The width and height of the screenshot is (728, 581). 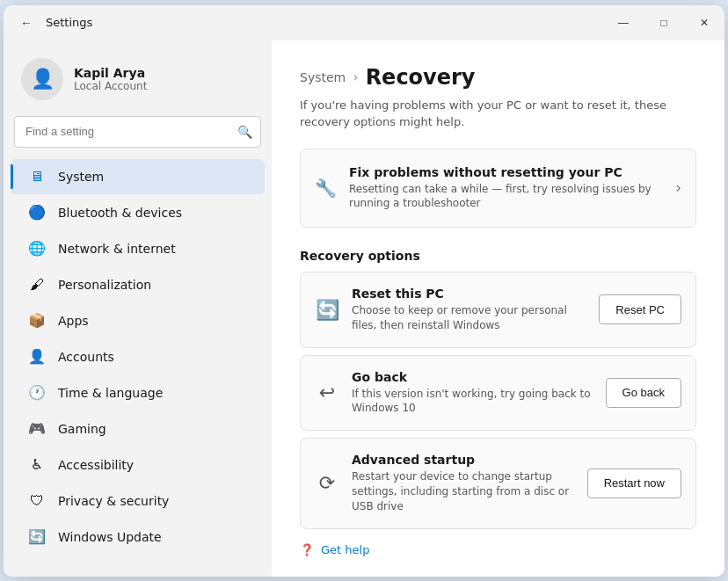 I want to click on personalization-icon: 🖌, so click(x=37, y=285).